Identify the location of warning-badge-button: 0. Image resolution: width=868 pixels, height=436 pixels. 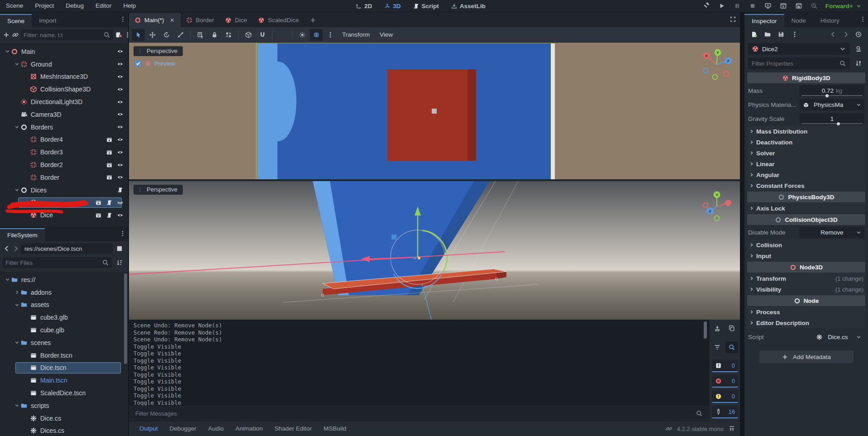
(725, 397).